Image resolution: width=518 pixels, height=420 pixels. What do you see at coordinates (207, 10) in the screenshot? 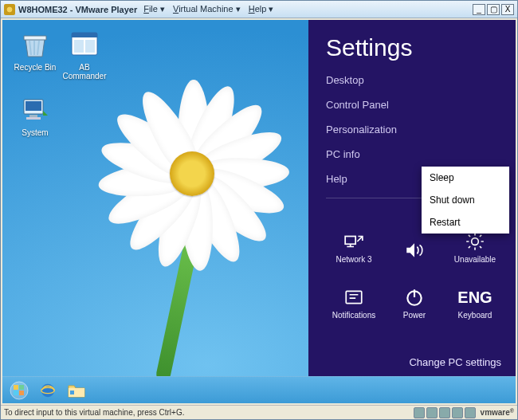
I see `menu-virtual-machine: Virtual Machine ▾` at bounding box center [207, 10].